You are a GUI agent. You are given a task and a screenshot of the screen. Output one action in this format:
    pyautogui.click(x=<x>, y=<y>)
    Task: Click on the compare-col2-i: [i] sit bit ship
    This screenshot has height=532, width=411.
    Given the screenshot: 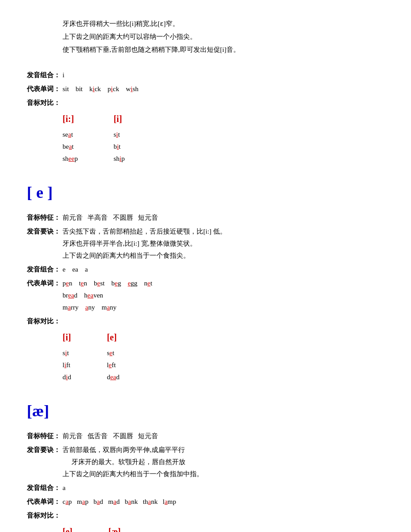 What is the action you would take?
    pyautogui.click(x=119, y=138)
    